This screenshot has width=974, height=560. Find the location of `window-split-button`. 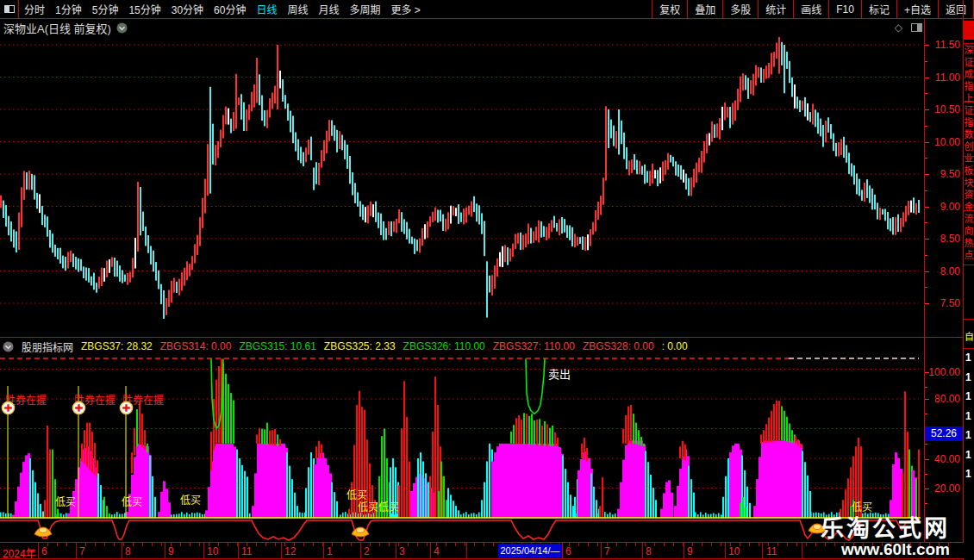

window-split-button is located at coordinates (9, 9).